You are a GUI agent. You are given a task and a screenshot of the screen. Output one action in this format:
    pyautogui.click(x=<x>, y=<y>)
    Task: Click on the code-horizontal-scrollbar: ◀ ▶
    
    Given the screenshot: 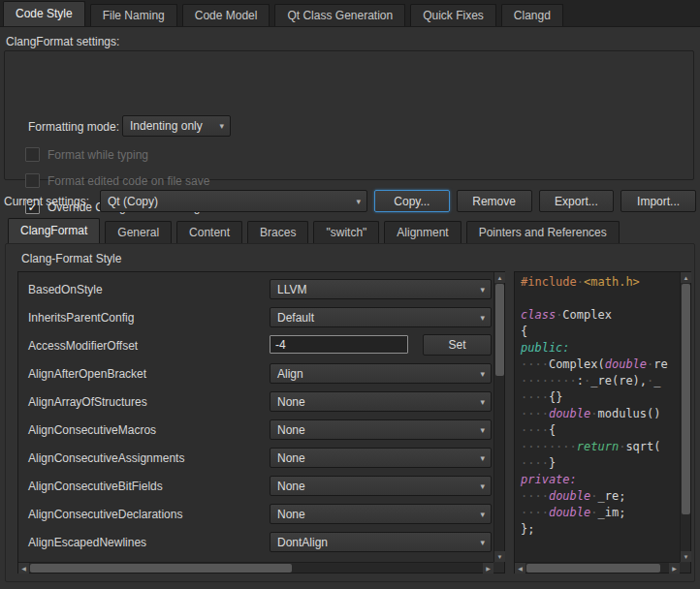 What is the action you would take?
    pyautogui.click(x=597, y=568)
    